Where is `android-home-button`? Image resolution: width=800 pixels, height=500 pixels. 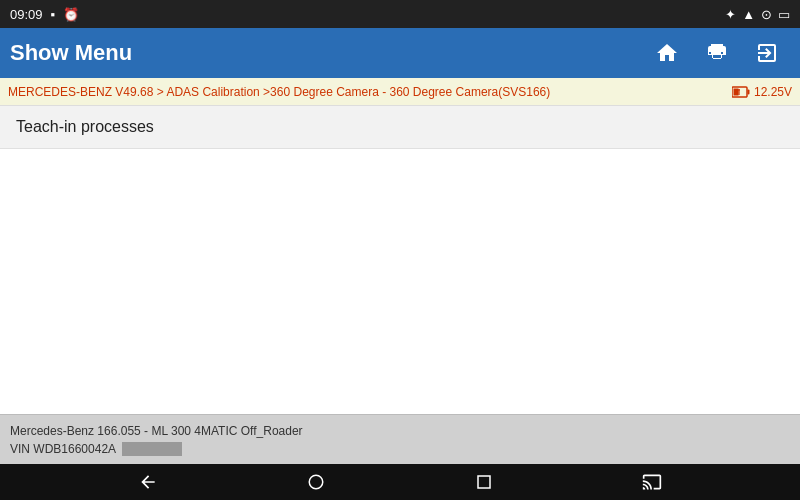 android-home-button is located at coordinates (316, 482).